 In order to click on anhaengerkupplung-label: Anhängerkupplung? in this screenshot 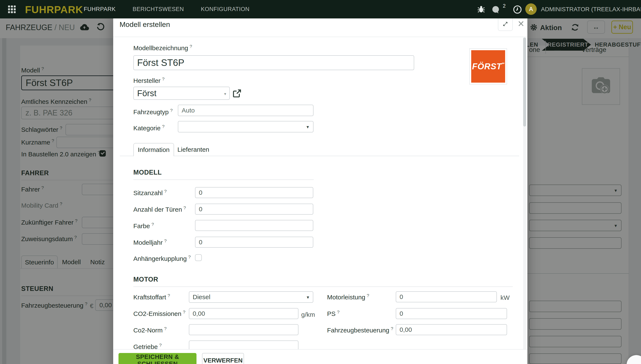, I will do `click(162, 258)`.